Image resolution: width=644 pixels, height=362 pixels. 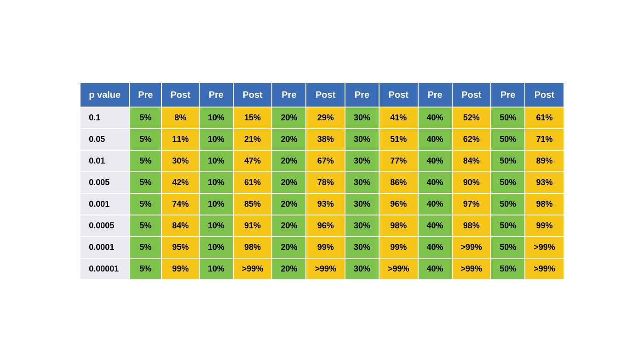 I want to click on pvalue-cell: 0.05, so click(x=105, y=140).